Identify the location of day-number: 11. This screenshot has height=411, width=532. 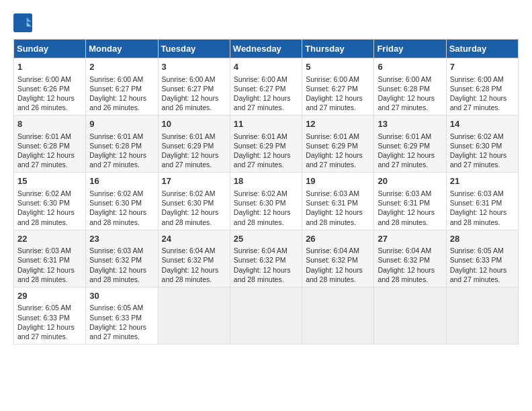
(266, 124).